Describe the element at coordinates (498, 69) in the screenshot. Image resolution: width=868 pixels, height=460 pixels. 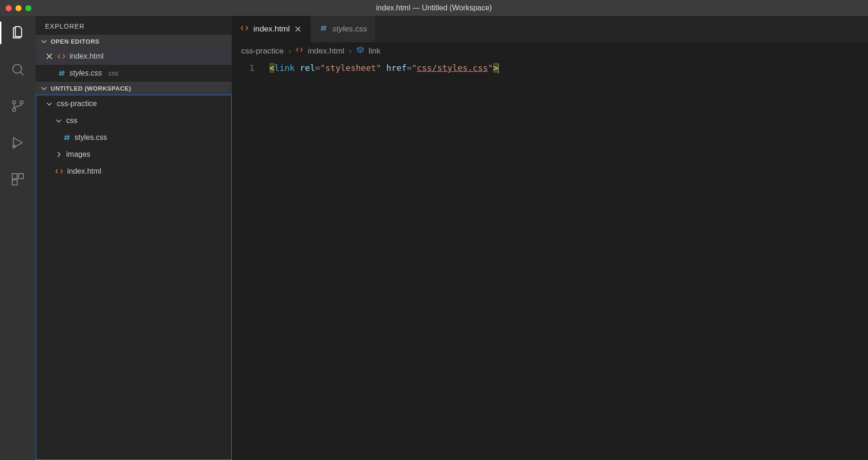
I see `text-cursor` at that location.